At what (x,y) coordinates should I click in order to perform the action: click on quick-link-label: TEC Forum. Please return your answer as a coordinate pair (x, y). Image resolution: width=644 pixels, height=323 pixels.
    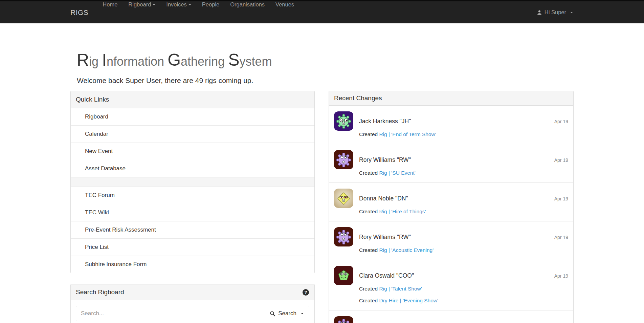
    Looking at the image, I should click on (100, 195).